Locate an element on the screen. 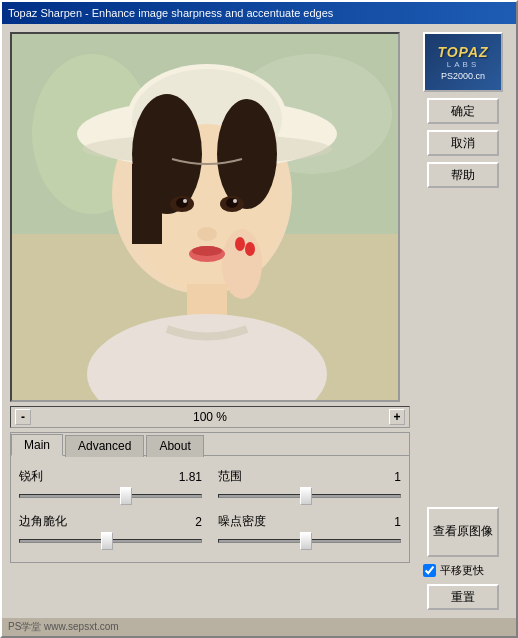 The width and height of the screenshot is (518, 638). params-container: 锐利 1.81 范围 is located at coordinates (210, 509).